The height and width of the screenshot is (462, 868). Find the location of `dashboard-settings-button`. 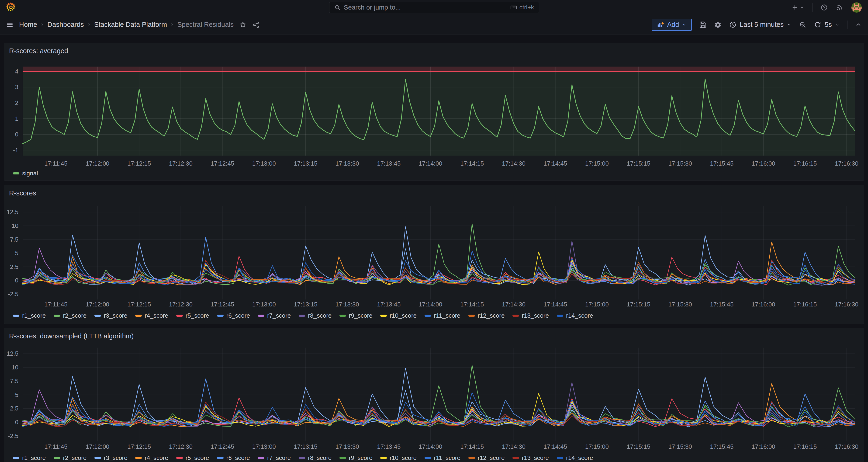

dashboard-settings-button is located at coordinates (718, 25).